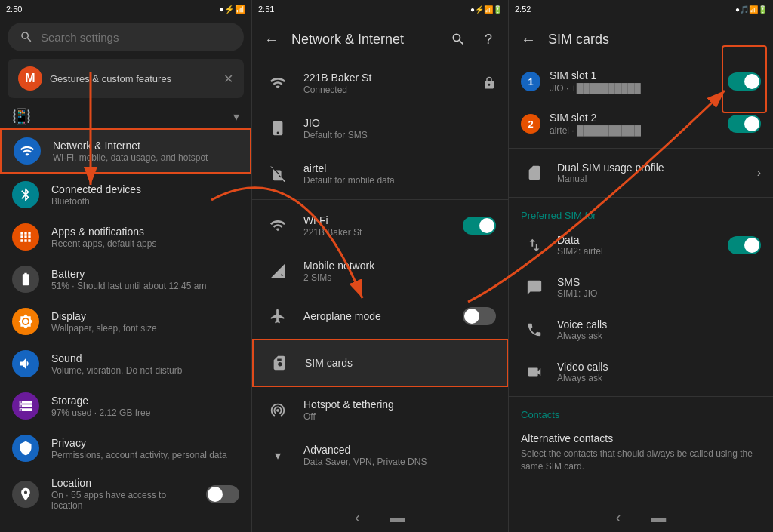  I want to click on sim-slot-2-toggle, so click(744, 124).